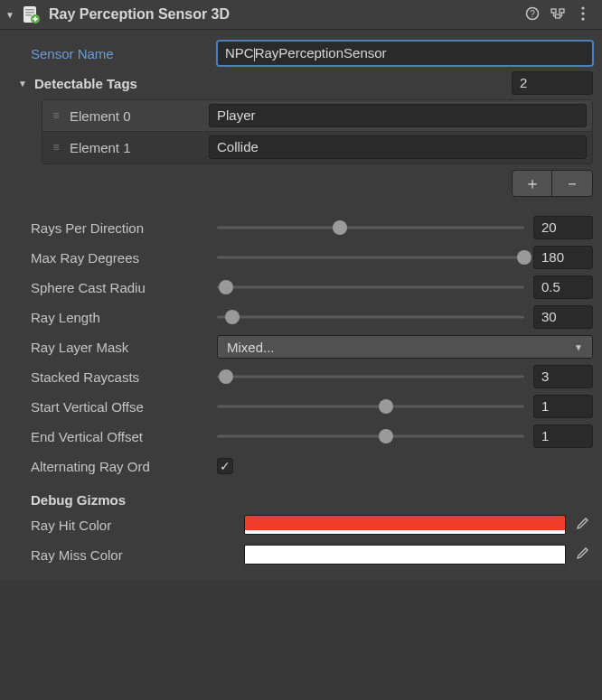  I want to click on max-ray-degrees-value: 180, so click(563, 257).